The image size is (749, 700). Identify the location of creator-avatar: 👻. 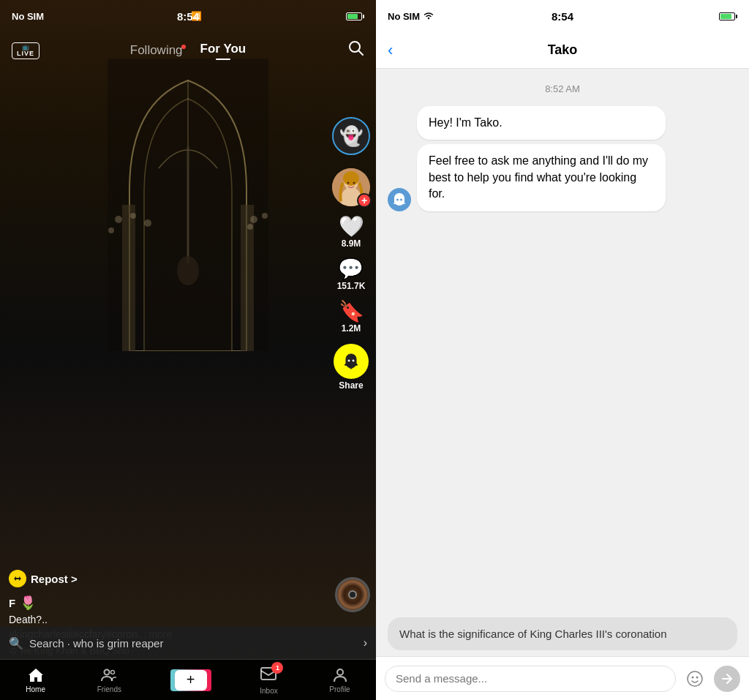
(351, 136).